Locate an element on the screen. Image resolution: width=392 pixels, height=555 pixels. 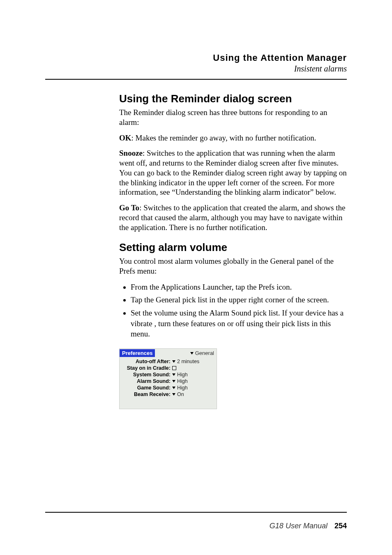
section2-title: Setting alarm volume is located at coordinates (233, 247).